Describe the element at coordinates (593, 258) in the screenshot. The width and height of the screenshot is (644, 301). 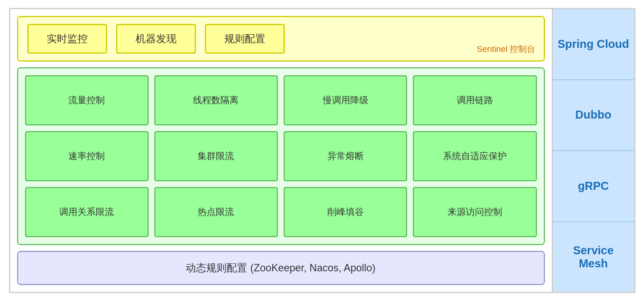
I see `right-panel-item: Service Mesh` at that location.